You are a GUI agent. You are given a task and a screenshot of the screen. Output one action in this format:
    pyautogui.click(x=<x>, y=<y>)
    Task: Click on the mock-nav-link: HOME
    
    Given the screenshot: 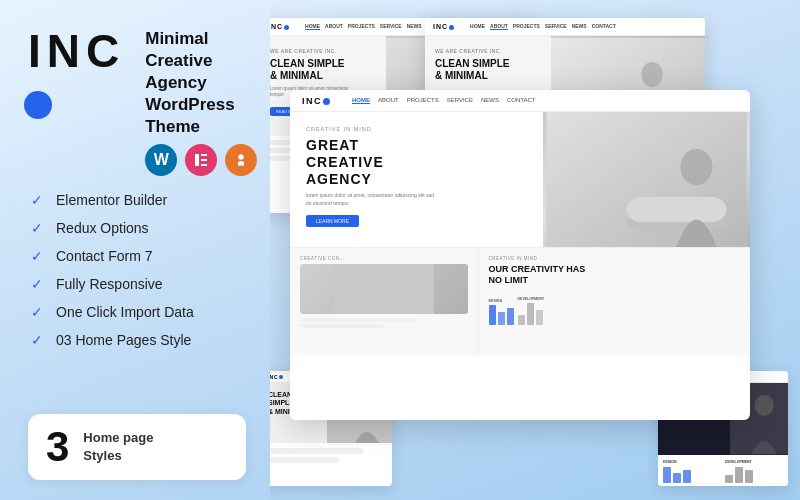 What is the action you would take?
    pyautogui.click(x=312, y=26)
    